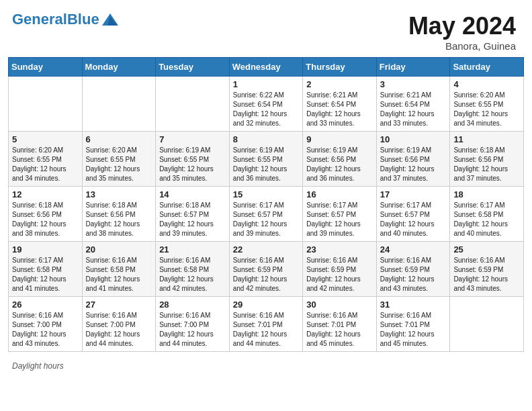  I want to click on day-number: 24, so click(414, 250).